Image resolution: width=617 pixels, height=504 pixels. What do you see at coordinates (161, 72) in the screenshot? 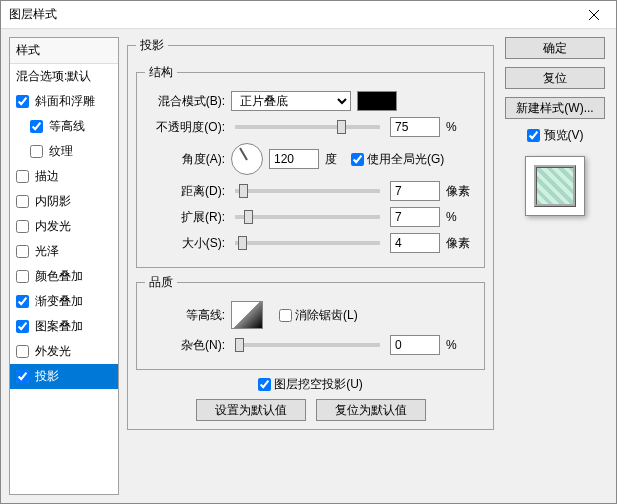
I see `structure-title: 结构` at bounding box center [161, 72].